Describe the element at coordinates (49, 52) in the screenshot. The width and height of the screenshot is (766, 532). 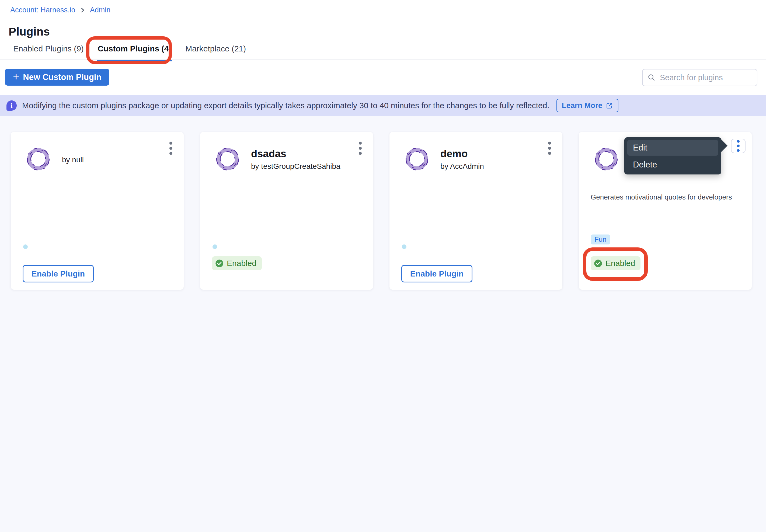
I see `tab-enabled-plugins: Enabled Plugins (9)` at that location.